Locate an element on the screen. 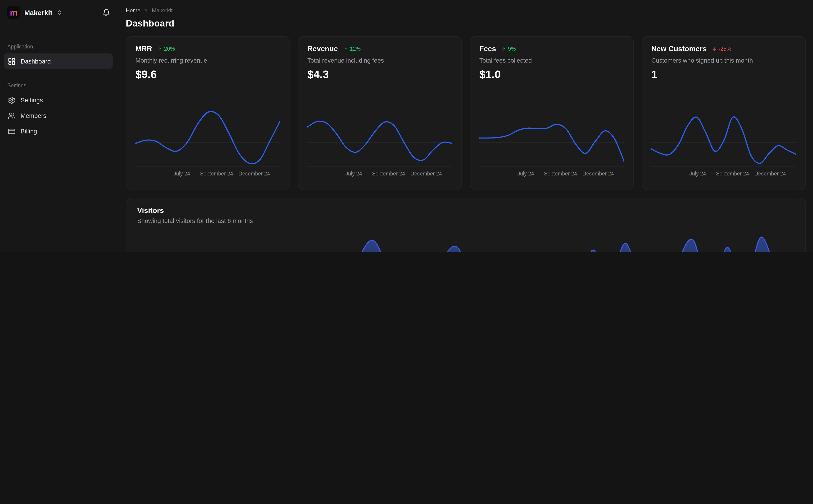 The height and width of the screenshot is (504, 813). stat-description: Total fees collected is located at coordinates (552, 61).